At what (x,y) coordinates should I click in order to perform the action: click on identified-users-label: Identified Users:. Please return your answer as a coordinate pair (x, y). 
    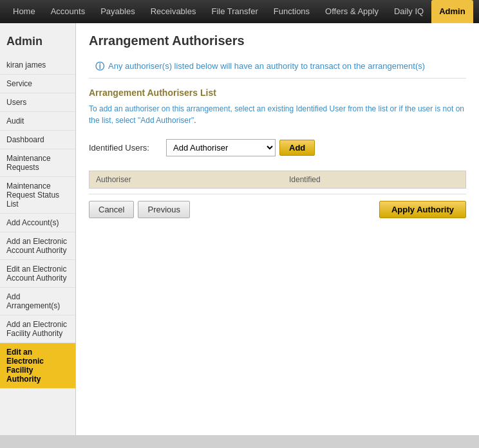
    Looking at the image, I should click on (127, 148).